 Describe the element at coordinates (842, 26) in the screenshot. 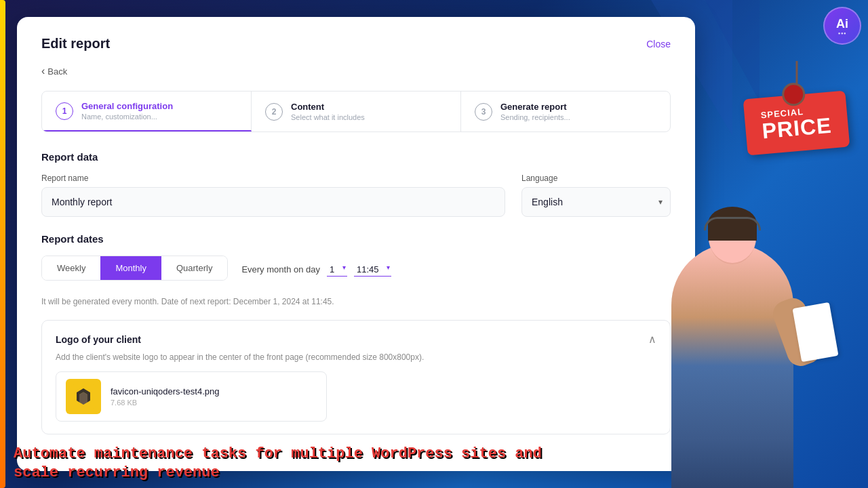

I see `ai-badge: Ai ●●●` at that location.